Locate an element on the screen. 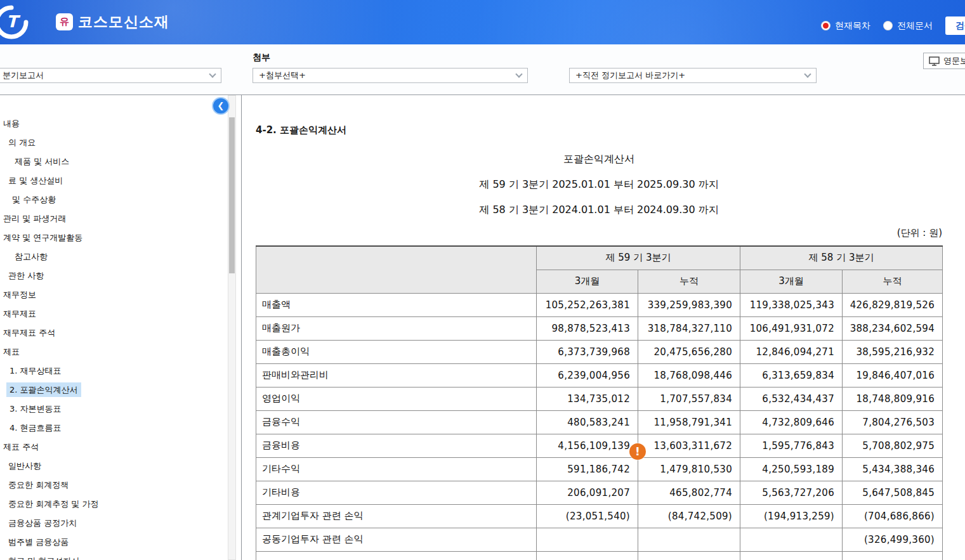 The image size is (965, 560). amount-cell: 6,373,739,968 is located at coordinates (588, 351).